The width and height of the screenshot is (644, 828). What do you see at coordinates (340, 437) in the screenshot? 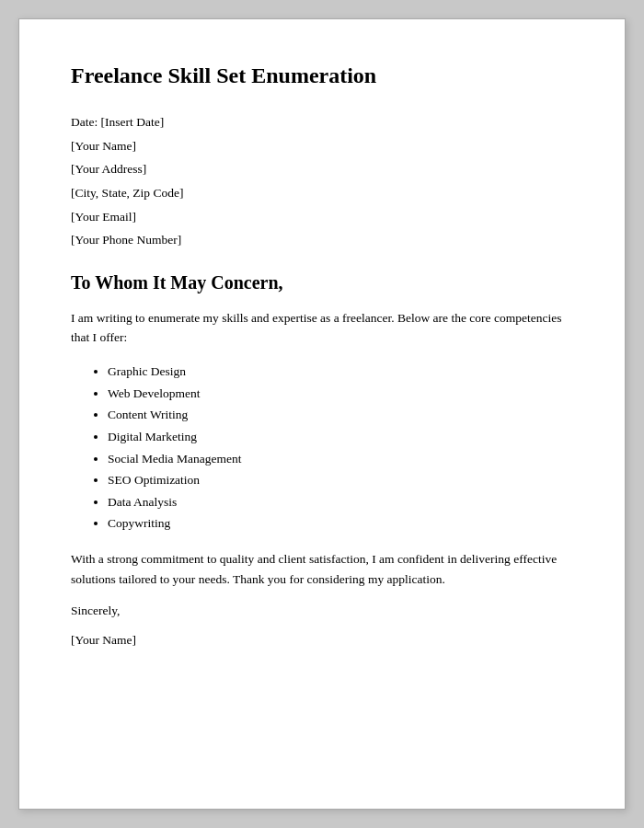
I see `list-item: Digital Marketing` at bounding box center [340, 437].